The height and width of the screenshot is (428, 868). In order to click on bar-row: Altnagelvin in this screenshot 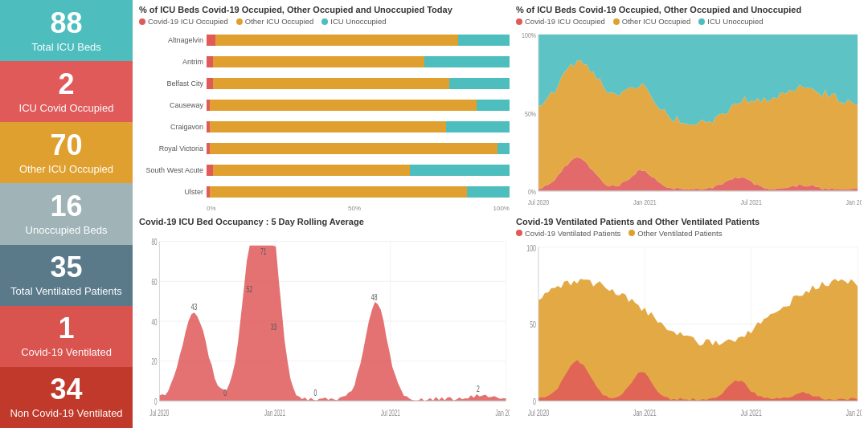, I will do `click(325, 40)`.